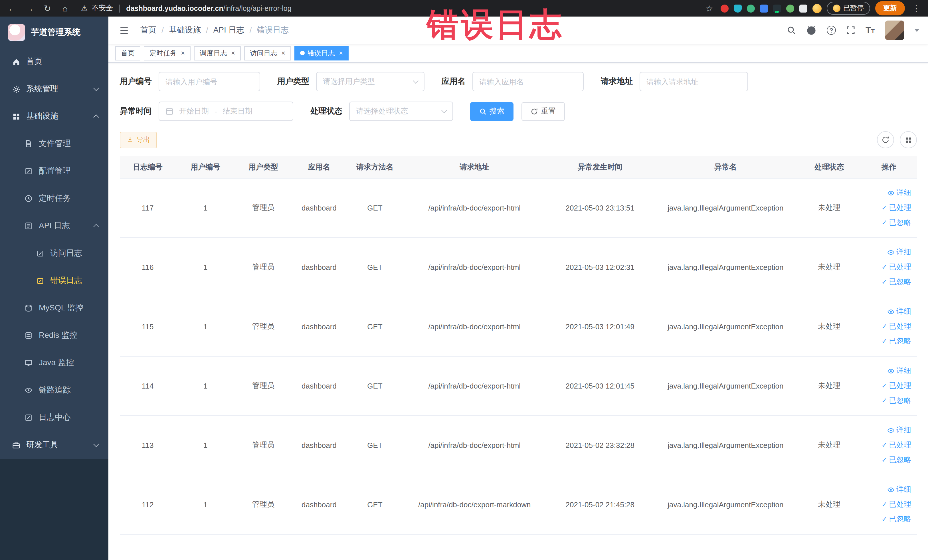  Describe the element at coordinates (917, 30) in the screenshot. I see `avatar-caret-icon` at that location.